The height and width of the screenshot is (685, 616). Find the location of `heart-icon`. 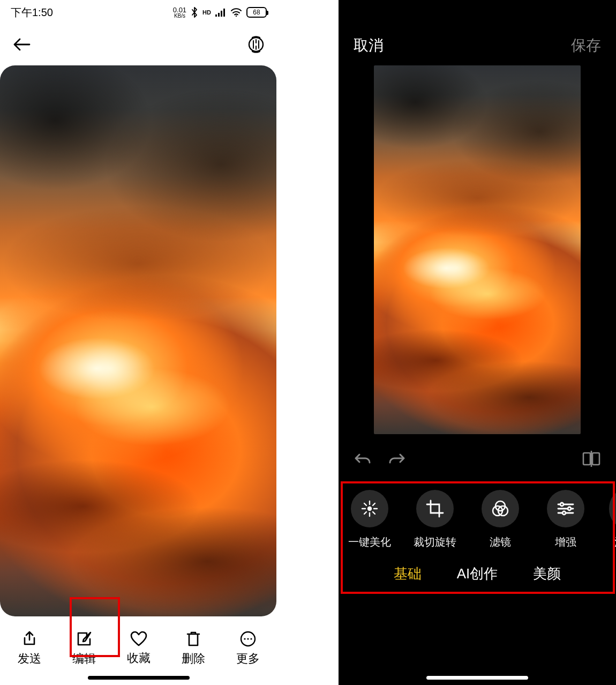

heart-icon is located at coordinates (139, 639).